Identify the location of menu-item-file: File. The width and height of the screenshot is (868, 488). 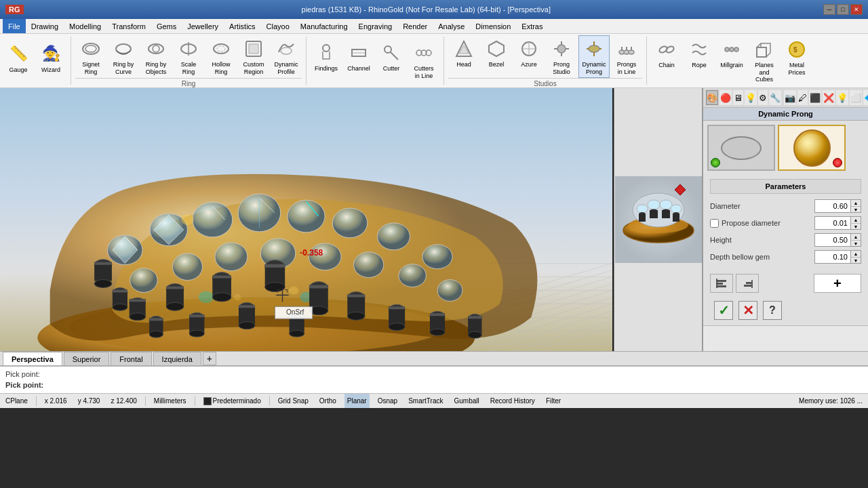
(14, 26).